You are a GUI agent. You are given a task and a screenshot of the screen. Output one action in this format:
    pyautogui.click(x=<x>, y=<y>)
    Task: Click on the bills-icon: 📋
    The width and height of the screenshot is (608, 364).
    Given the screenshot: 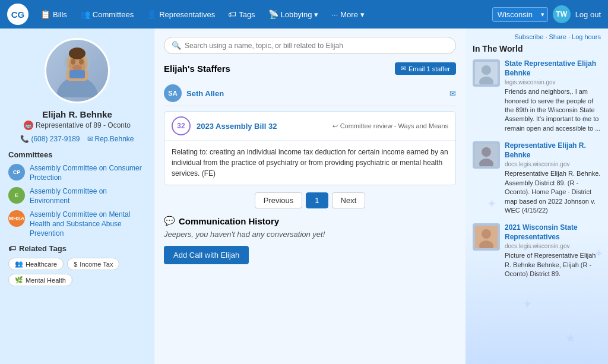 What is the action you would take?
    pyautogui.click(x=45, y=14)
    